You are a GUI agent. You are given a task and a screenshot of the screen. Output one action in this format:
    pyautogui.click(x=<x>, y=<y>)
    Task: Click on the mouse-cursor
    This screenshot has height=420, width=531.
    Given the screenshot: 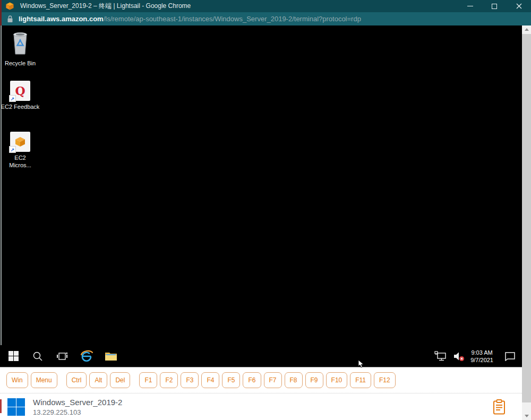 What is the action you would take?
    pyautogui.click(x=361, y=364)
    